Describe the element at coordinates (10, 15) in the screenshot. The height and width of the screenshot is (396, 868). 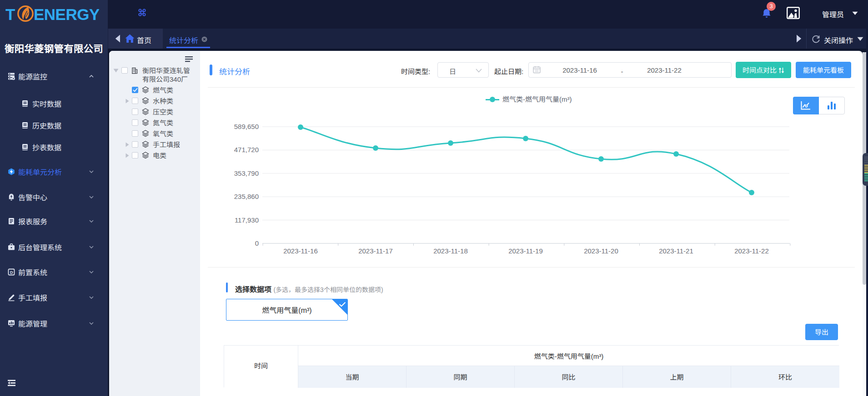
I see `svg-text: T` at that location.